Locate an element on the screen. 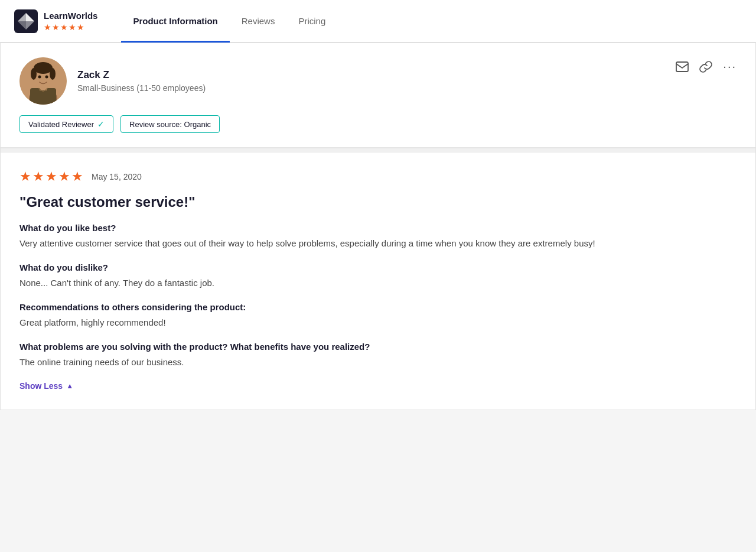 The height and width of the screenshot is (552, 756). badge-validated: Validated Reviewer ✓ is located at coordinates (66, 124).